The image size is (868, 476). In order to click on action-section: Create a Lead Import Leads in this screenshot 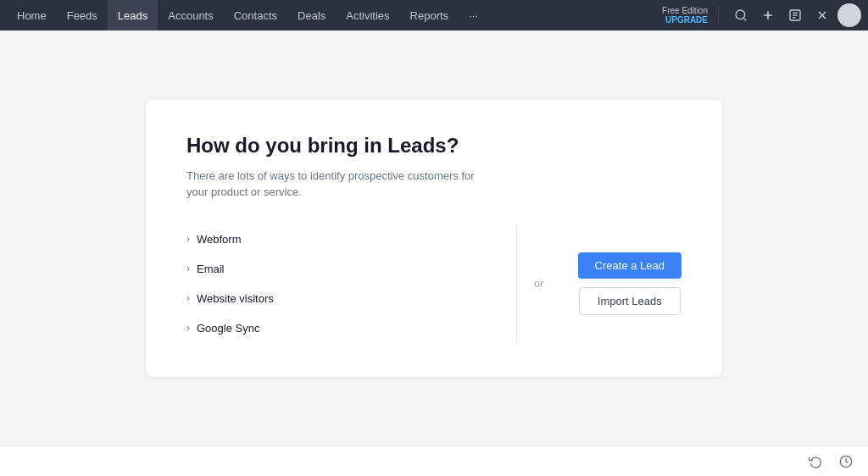, I will do `click(621, 284)`.